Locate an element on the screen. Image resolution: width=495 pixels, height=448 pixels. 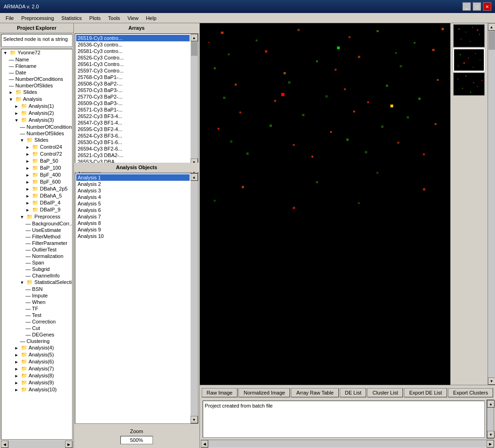
tree-item-outliertest: — OutlierTest is located at coordinates (37, 250).